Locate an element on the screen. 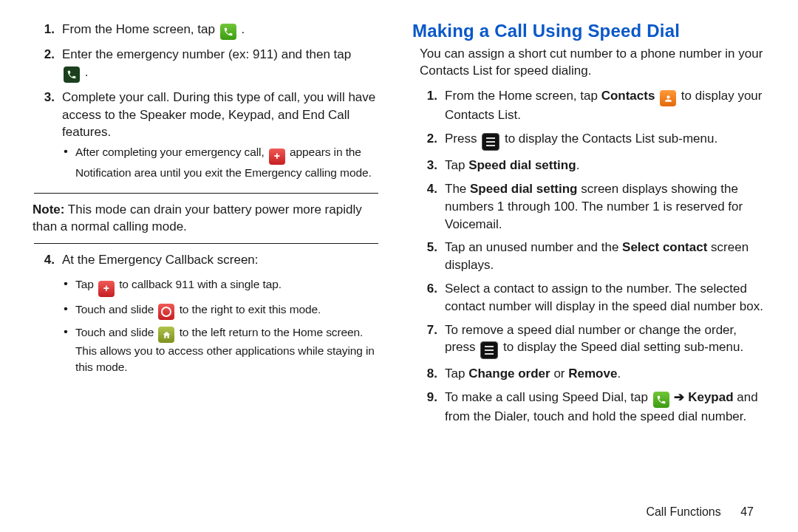  text: Keypad is located at coordinates (711, 398).